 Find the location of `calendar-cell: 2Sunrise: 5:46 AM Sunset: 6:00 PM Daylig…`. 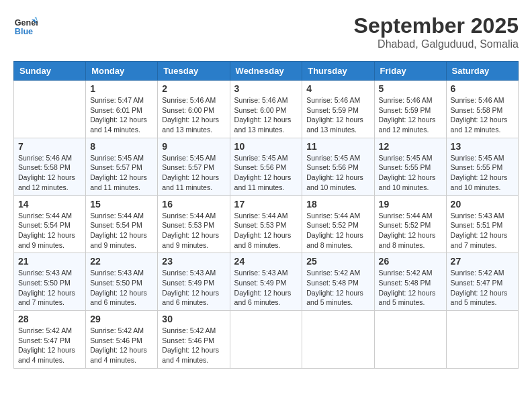

calendar-cell: 2Sunrise: 5:46 AM Sunset: 6:00 PM Daylig… is located at coordinates (193, 109).